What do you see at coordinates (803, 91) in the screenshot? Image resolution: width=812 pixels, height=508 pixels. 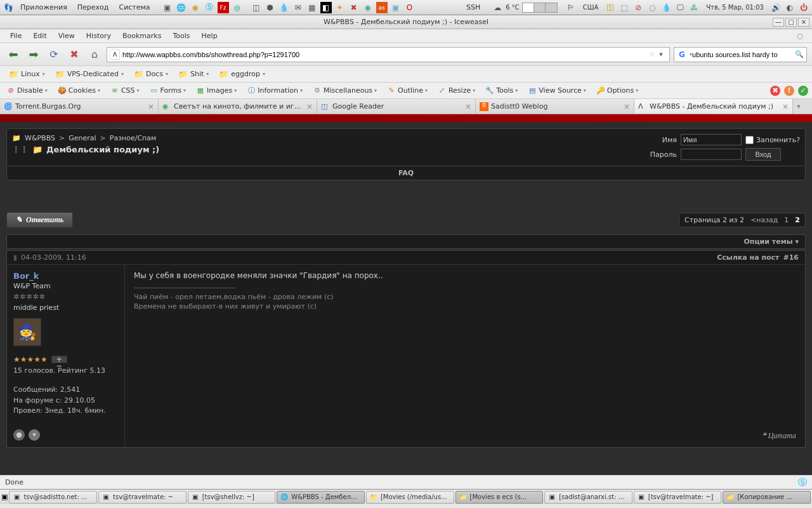 I see `dev-status-green: ✓` at bounding box center [803, 91].